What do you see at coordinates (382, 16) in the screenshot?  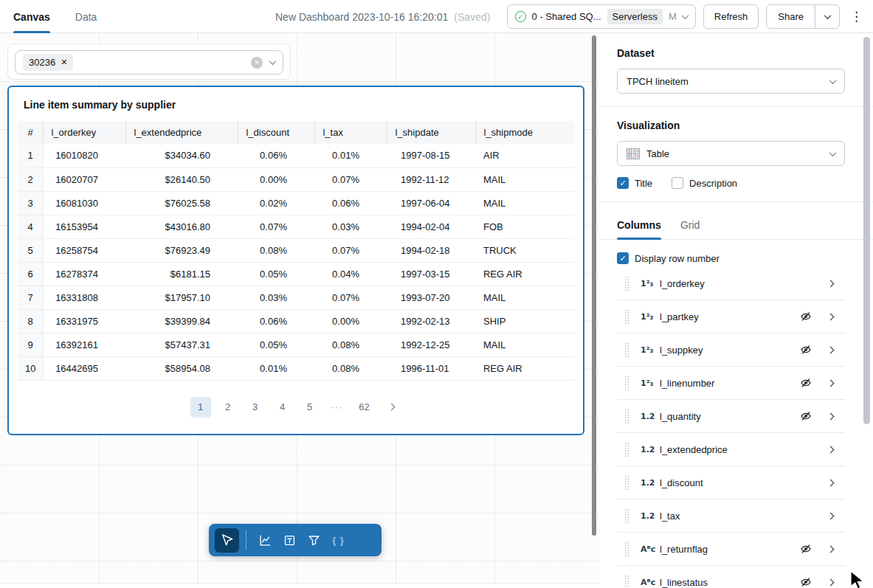 I see `dashboard-title-area: New Dashboard 2023-10-16 16:20:01 (Saved…` at bounding box center [382, 16].